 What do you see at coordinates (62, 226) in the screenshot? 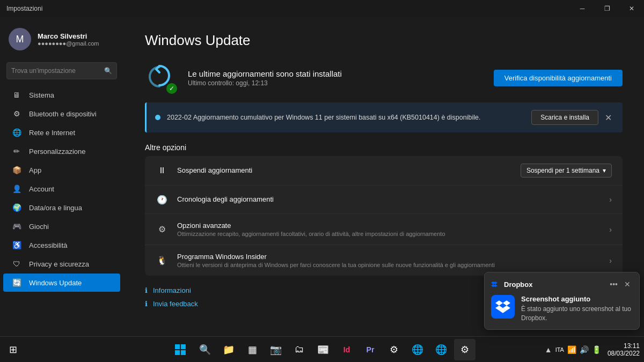
I see `sidebar-item-giochi: 🎮 Giochi` at bounding box center [62, 226].